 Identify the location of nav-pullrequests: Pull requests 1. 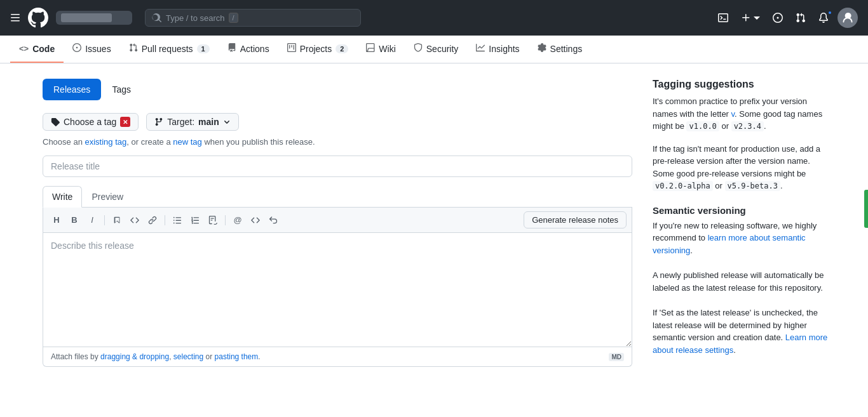
(169, 50).